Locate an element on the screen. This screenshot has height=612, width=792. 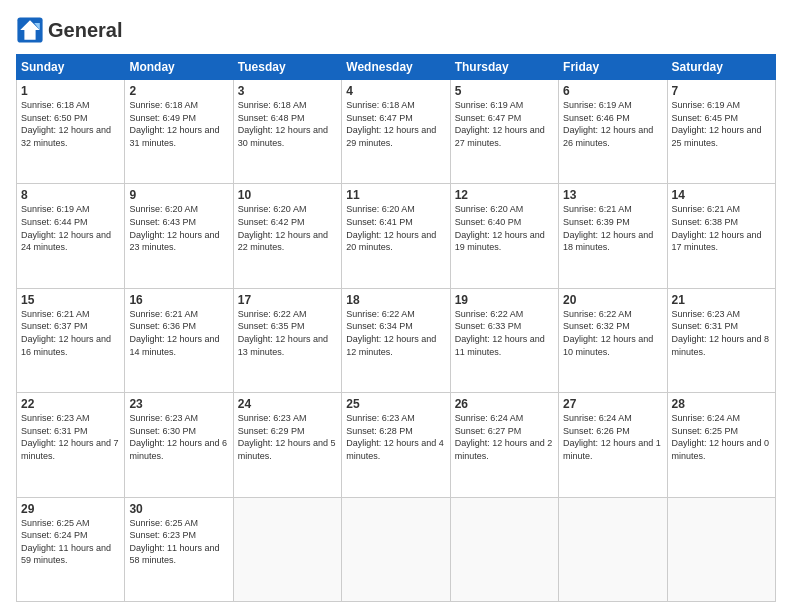
day-number: 3 is located at coordinates (288, 91).